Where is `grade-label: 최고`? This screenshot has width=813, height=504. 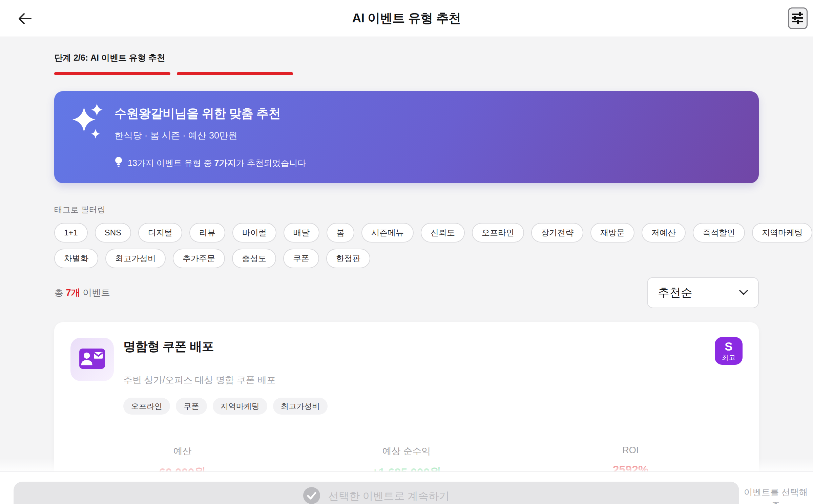
grade-label: 최고 is located at coordinates (729, 357).